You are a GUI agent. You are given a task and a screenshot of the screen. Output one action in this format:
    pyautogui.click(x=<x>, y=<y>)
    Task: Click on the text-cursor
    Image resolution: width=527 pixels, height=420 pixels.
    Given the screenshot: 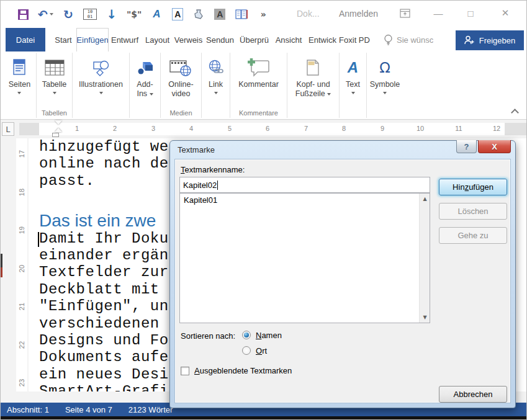 What is the action you would take?
    pyautogui.click(x=217, y=185)
    